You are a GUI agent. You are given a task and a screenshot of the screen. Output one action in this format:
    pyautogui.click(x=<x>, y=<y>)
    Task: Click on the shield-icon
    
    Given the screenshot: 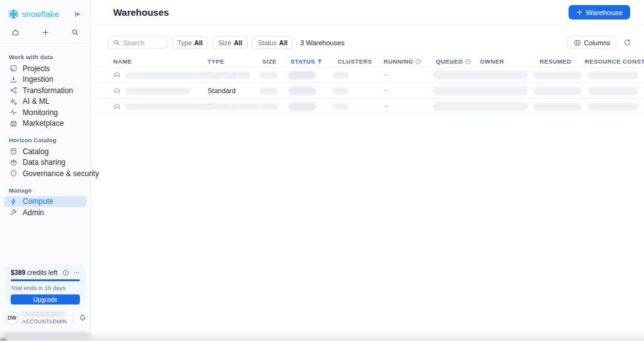 What is the action you would take?
    pyautogui.click(x=13, y=174)
    